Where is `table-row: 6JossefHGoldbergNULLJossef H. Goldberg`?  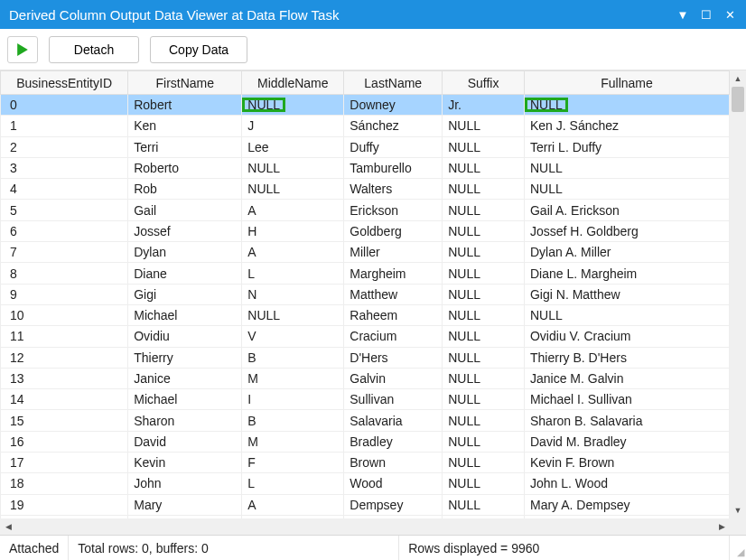
table-row: 6JossefHGoldbergNULLJossef H. Goldberg is located at coordinates (365, 231).